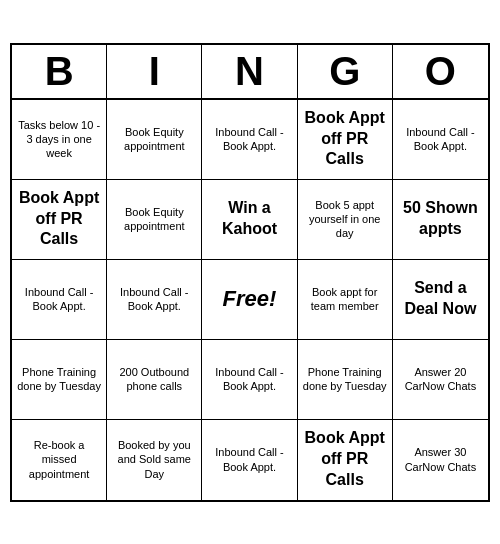 The width and height of the screenshot is (500, 544). What do you see at coordinates (250, 380) in the screenshot?
I see `bingo-cell-17: Inbound Call - Book Appt.` at bounding box center [250, 380].